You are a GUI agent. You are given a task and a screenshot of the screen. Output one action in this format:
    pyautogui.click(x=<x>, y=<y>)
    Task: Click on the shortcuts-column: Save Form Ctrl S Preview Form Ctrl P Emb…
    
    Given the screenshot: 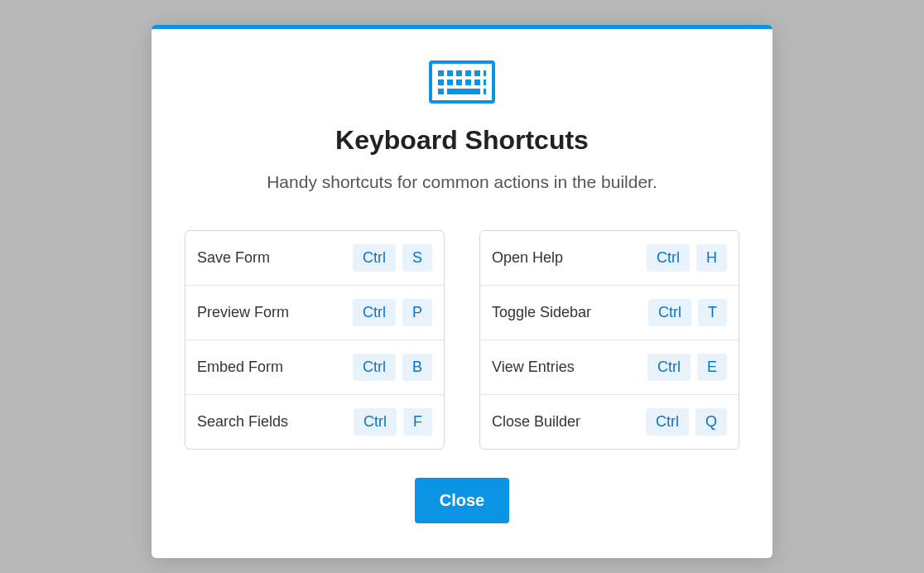 What is the action you would take?
    pyautogui.click(x=315, y=339)
    